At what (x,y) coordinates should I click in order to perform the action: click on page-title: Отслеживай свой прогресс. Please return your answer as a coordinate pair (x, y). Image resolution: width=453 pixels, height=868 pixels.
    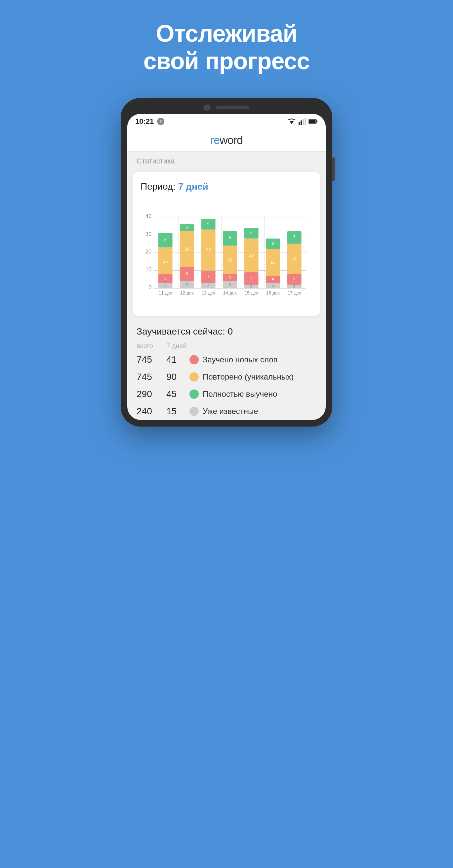
    Looking at the image, I should click on (226, 47).